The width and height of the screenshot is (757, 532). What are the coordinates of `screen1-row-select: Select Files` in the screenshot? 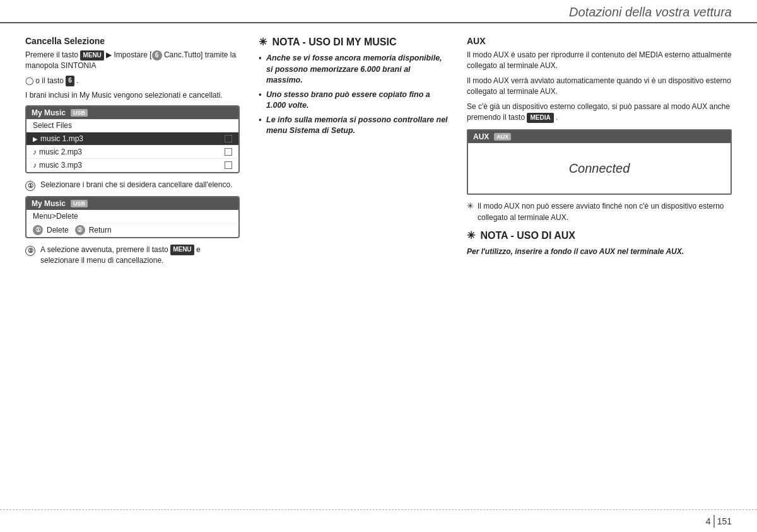 It's located at (132, 126).